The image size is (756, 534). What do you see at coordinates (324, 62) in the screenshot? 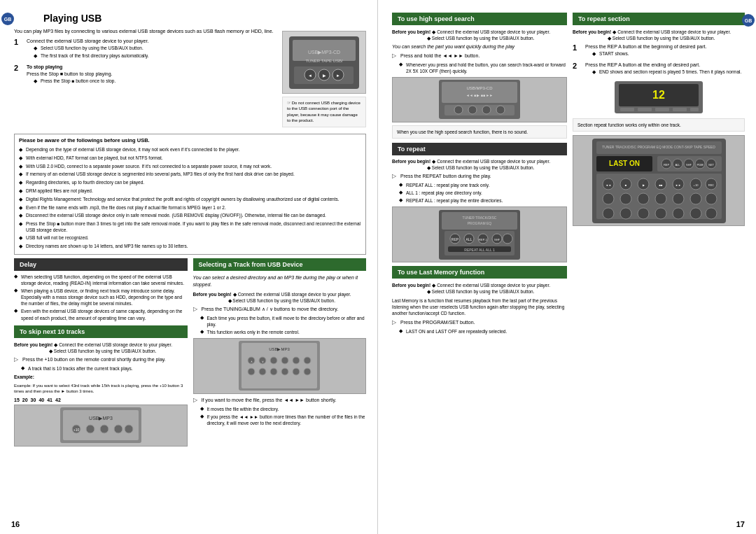
I see `device-main-image: USB▶MP3-CD TUNER TAPE USB/ ◄ ▶ ►` at bounding box center [324, 62].